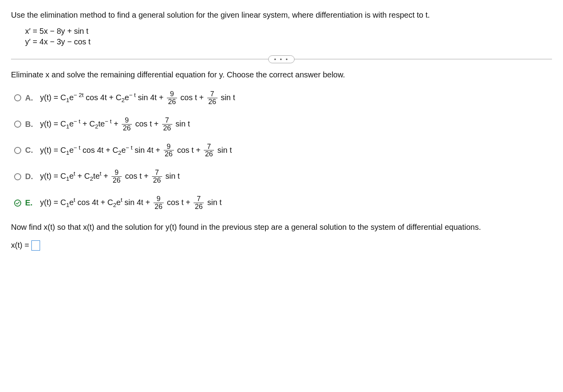 Image resolution: width=563 pixels, height=392 pixels. I want to click on choice-label-D: D., so click(31, 177).